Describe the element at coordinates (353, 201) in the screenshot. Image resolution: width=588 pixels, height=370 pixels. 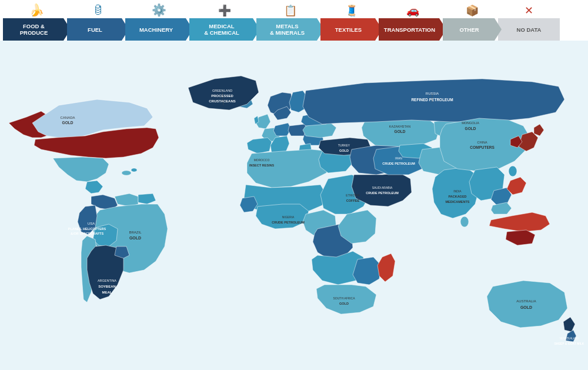
I see `svg-text: COFFEE` at that location.